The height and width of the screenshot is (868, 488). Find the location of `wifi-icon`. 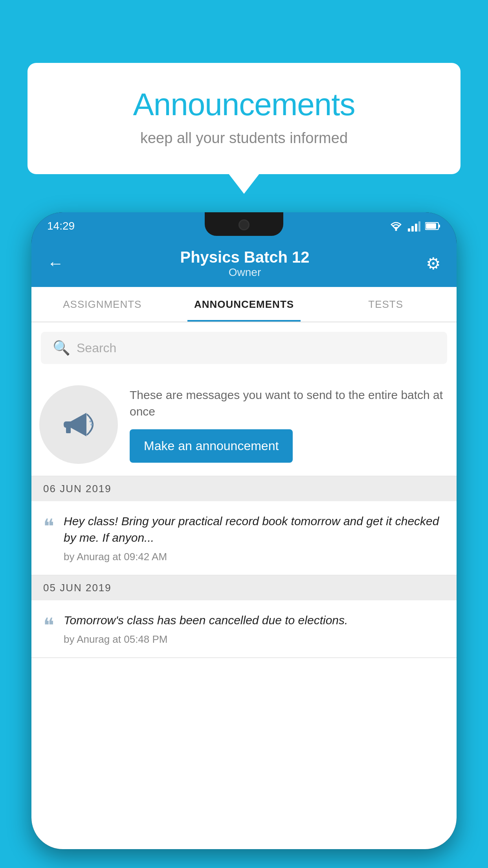

wifi-icon is located at coordinates (396, 226).